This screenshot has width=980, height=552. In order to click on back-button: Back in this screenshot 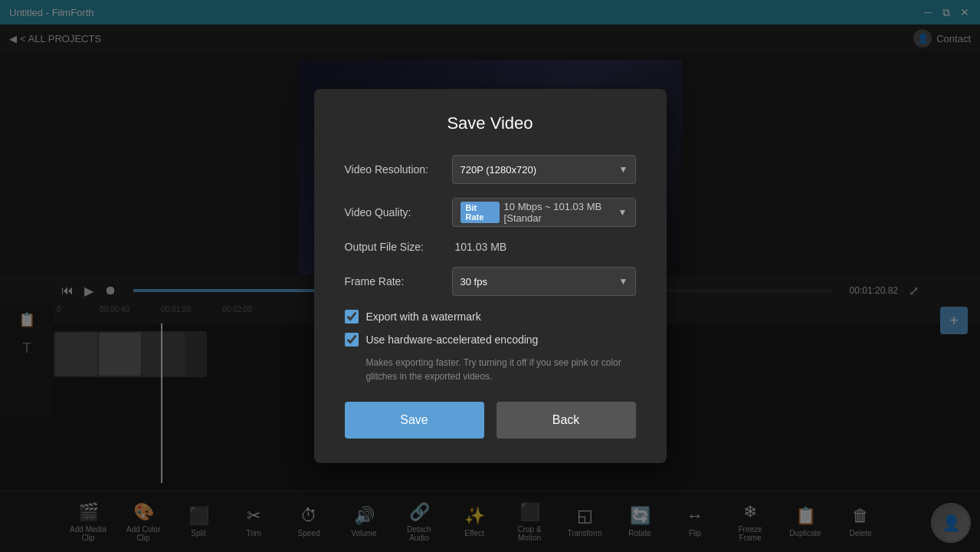, I will do `click(566, 420)`.